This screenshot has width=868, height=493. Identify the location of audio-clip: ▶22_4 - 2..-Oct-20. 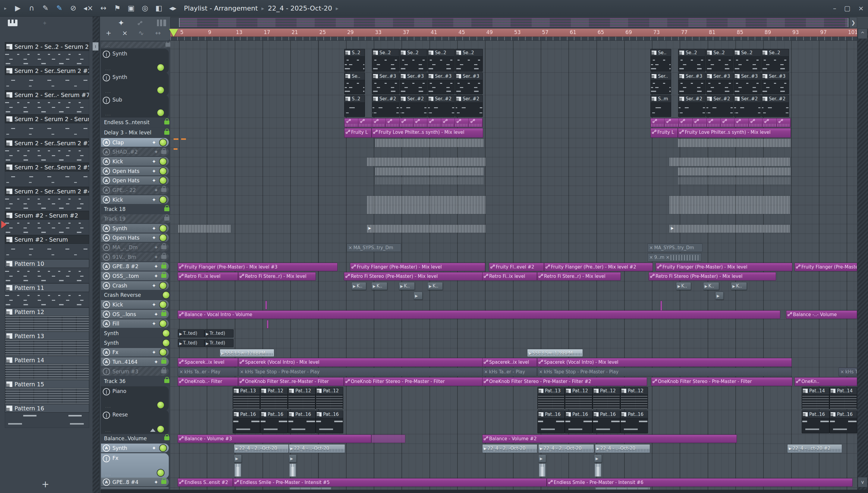
(261, 449).